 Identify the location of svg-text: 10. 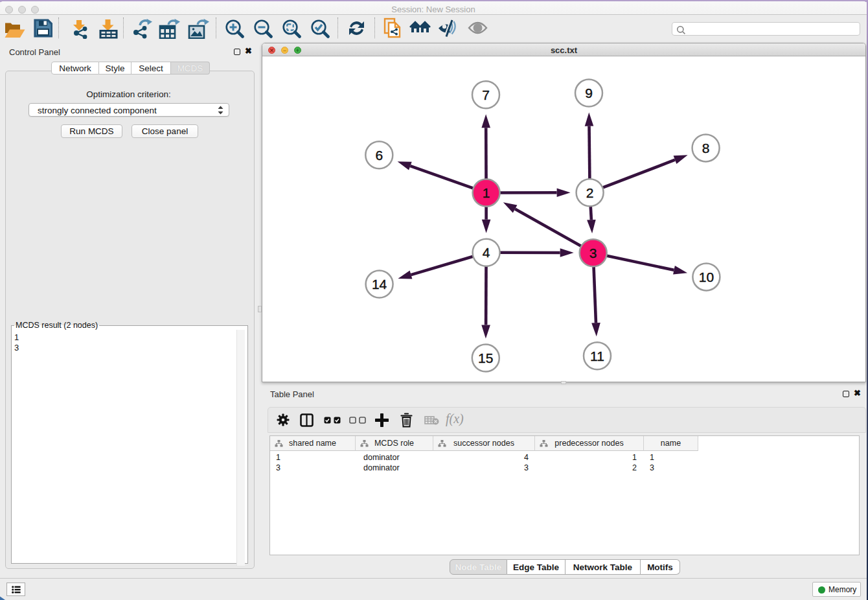
(706, 277).